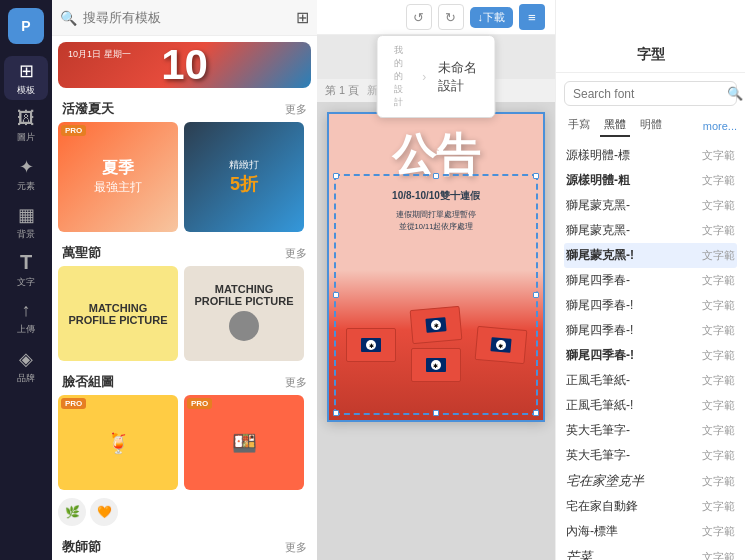 The width and height of the screenshot is (745, 560). Describe the element at coordinates (492, 18) in the screenshot. I see `download-button: ↓下載` at that location.